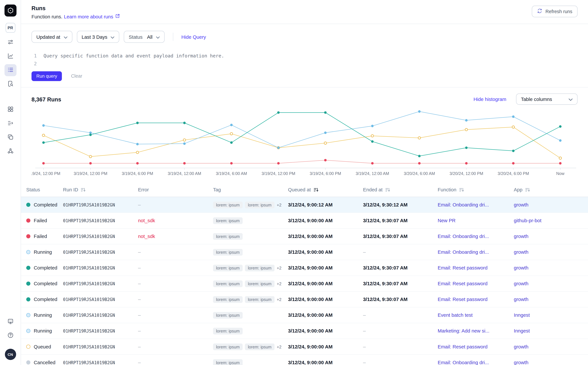 The height and width of the screenshot is (365, 588). Describe the element at coordinates (45, 236) in the screenshot. I see `status-cell: Failed` at that location.